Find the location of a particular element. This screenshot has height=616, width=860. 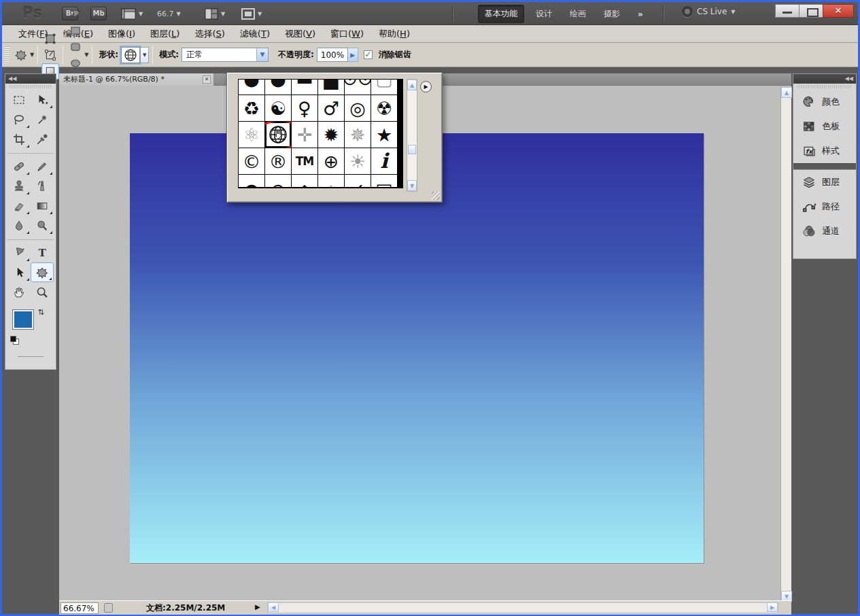

paths-button is located at coordinates (50, 55).